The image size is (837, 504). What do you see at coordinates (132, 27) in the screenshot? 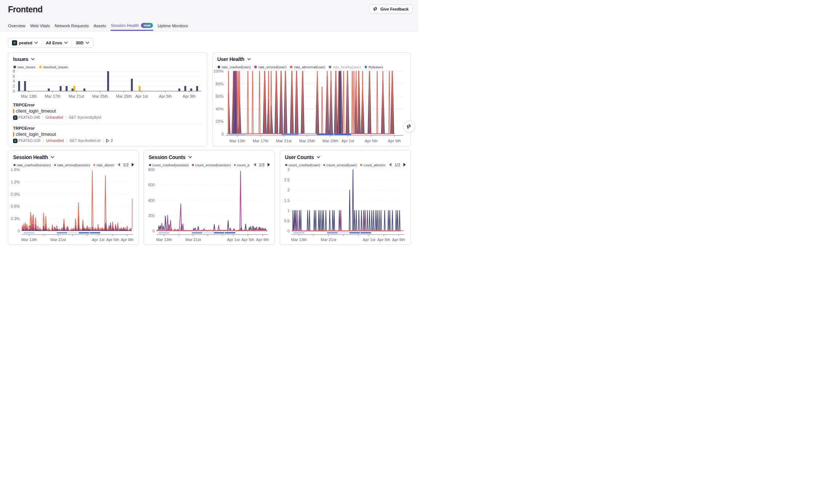
I see `tab-session-health: Session Healthnew` at bounding box center [132, 27].